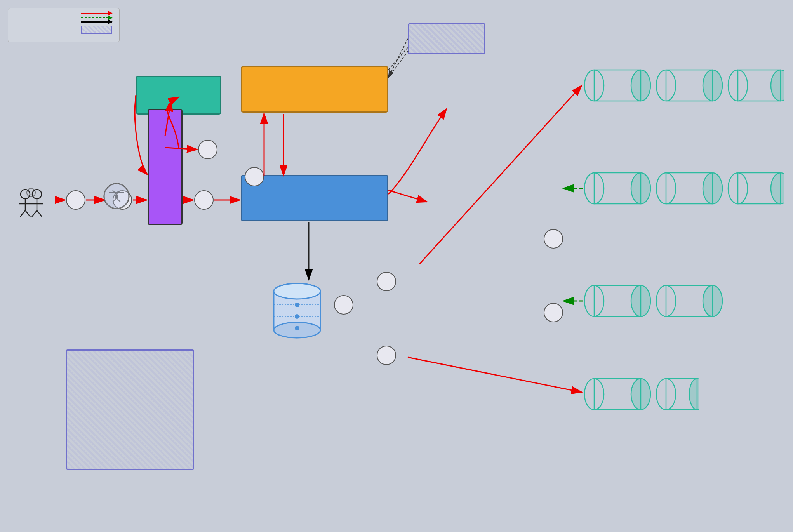 This screenshot has height=532, width=793. Describe the element at coordinates (97, 22) in the screenshot. I see `db-arrow-icon` at that location.